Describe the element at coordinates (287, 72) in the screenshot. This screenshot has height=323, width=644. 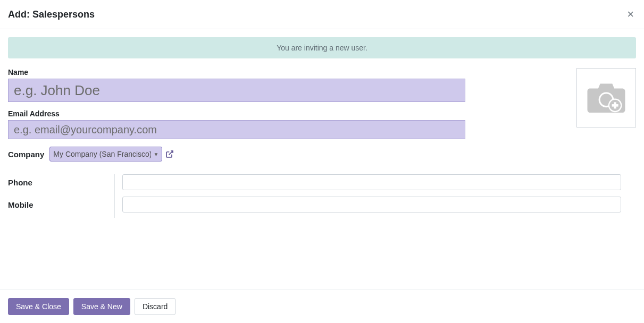
I see `name-label: Name` at that location.